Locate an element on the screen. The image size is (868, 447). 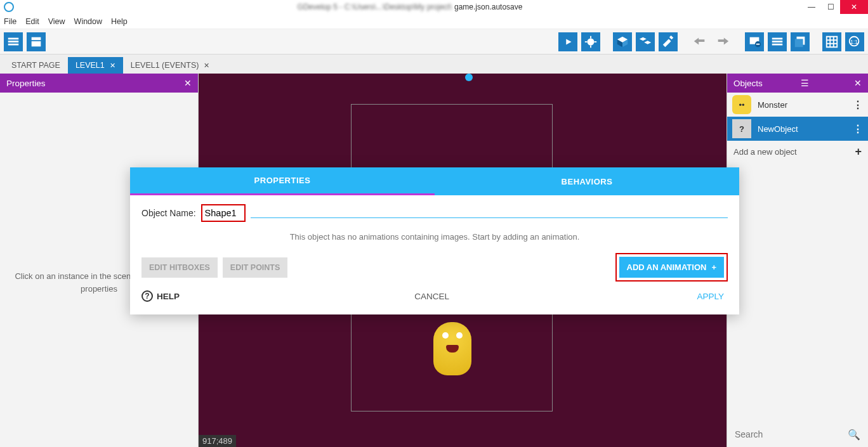
cancel-button: CANCEL is located at coordinates (431, 297).